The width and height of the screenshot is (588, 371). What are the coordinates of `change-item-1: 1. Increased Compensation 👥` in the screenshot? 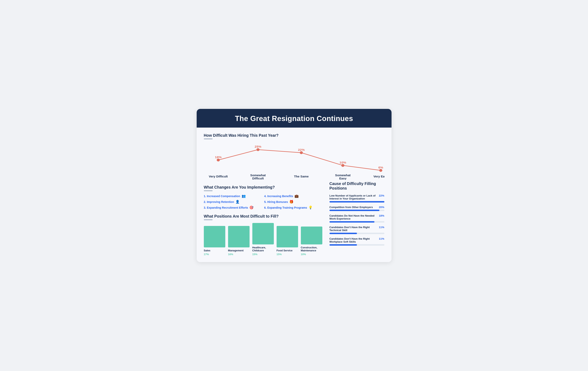 It's located at (233, 196).